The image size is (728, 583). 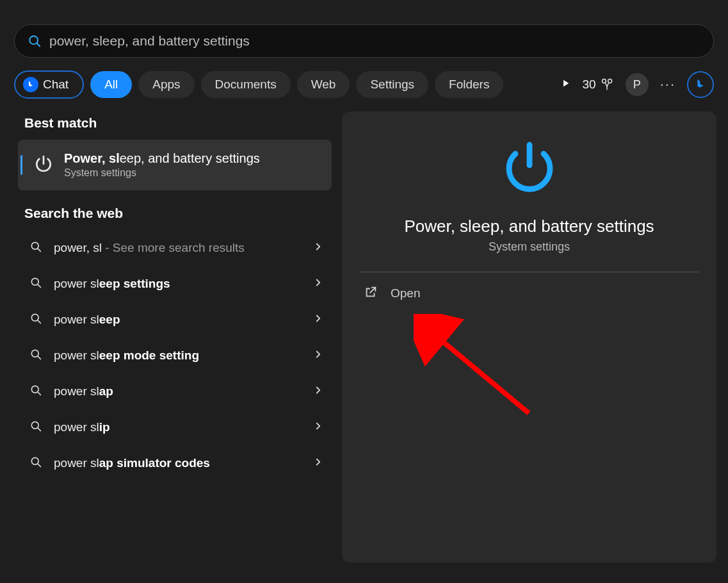 I want to click on web-suggestion-text: power sleep, so click(x=183, y=320).